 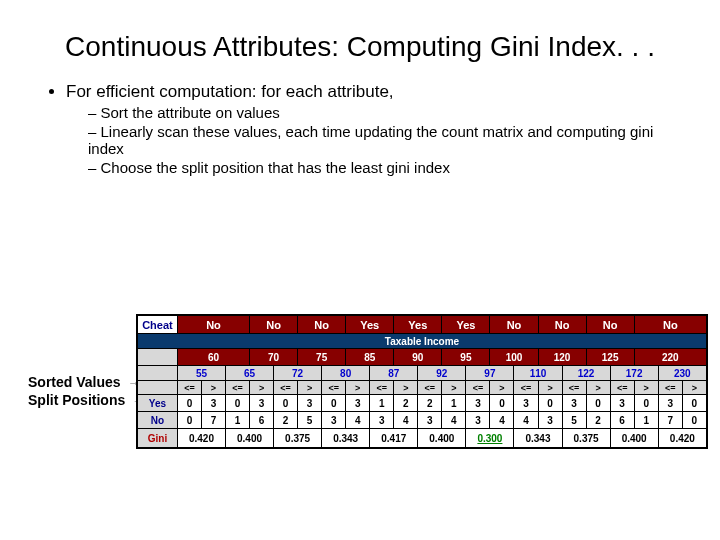 What do you see at coordinates (384, 112) in the screenshot?
I see `sub-bullet-0: Sort the attribute on values` at bounding box center [384, 112].